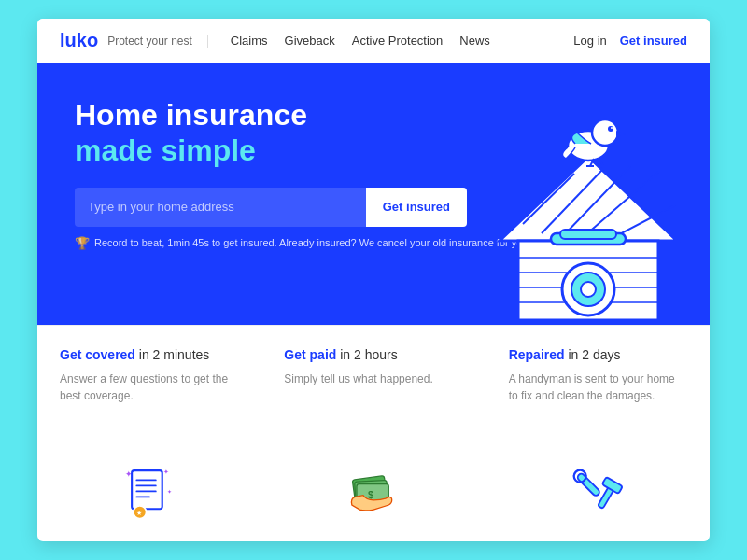 The height and width of the screenshot is (560, 747). I want to click on get-insured-button: Get insured, so click(416, 207).